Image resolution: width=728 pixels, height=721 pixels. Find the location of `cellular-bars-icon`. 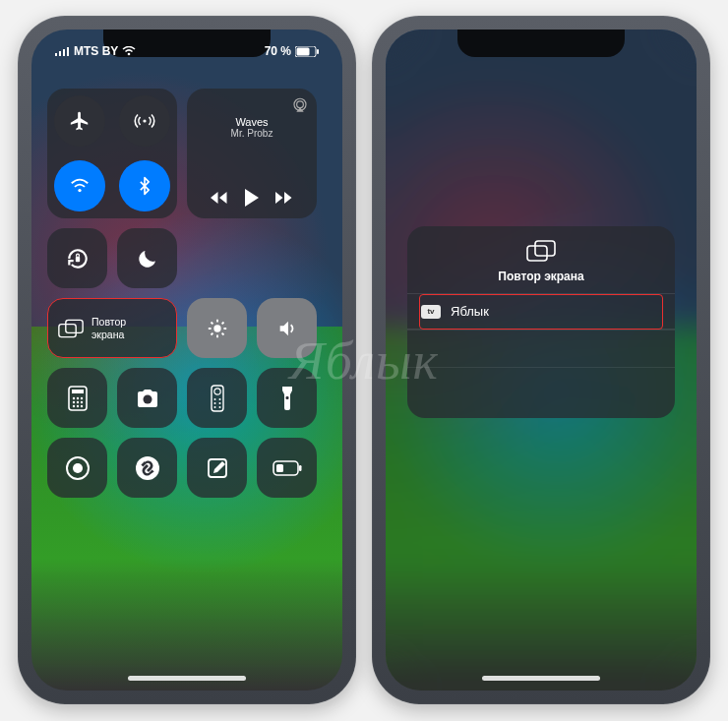

cellular-bars-icon is located at coordinates (63, 51).